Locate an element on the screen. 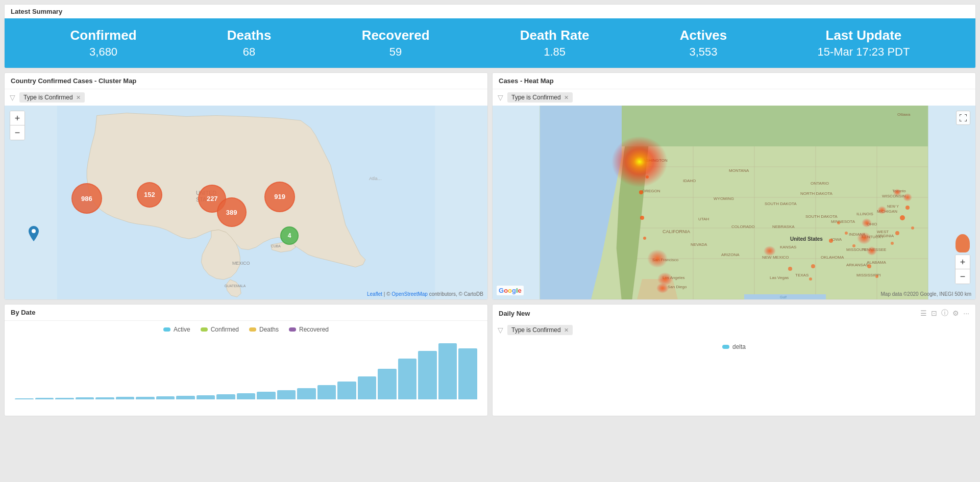  cluster-map-attribution: Leaflet | © OpenStreetMap contributors, … is located at coordinates (425, 294).